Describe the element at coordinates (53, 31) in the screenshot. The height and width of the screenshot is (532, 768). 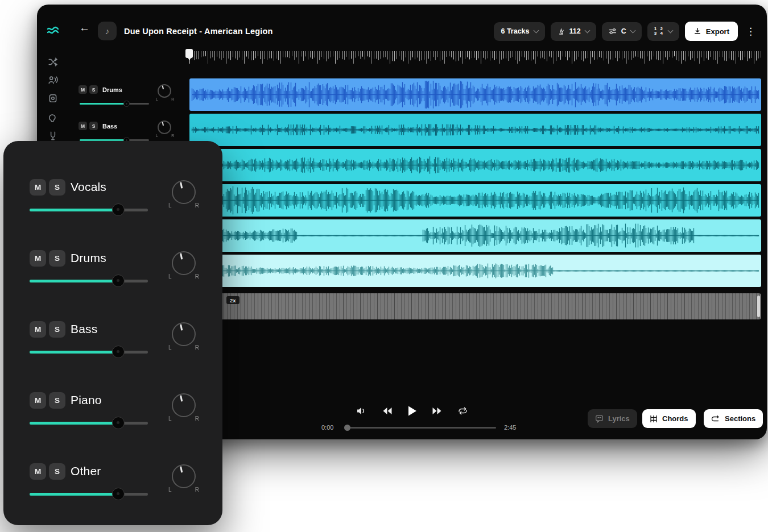
I see `app-logo` at that location.